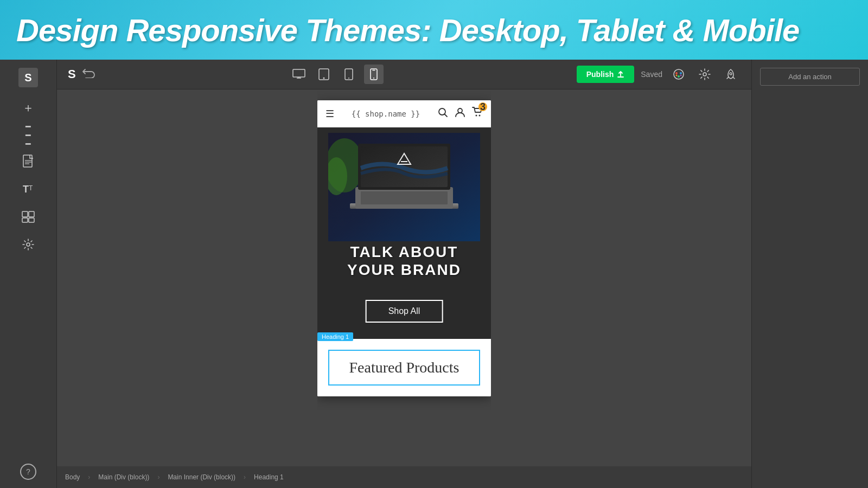 The width and height of the screenshot is (868, 488). What do you see at coordinates (89, 75) in the screenshot?
I see `toolbar-undo-redo` at bounding box center [89, 75].